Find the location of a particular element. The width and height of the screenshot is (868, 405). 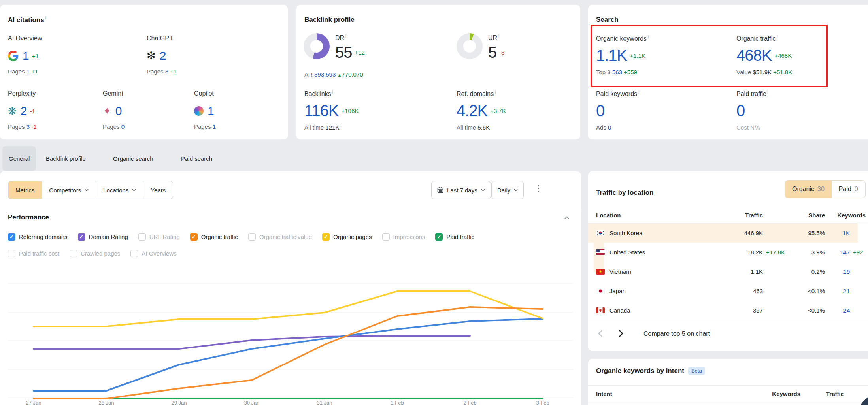

table-row: Vietnam 1.1K 0.2% 19 is located at coordinates (728, 272).